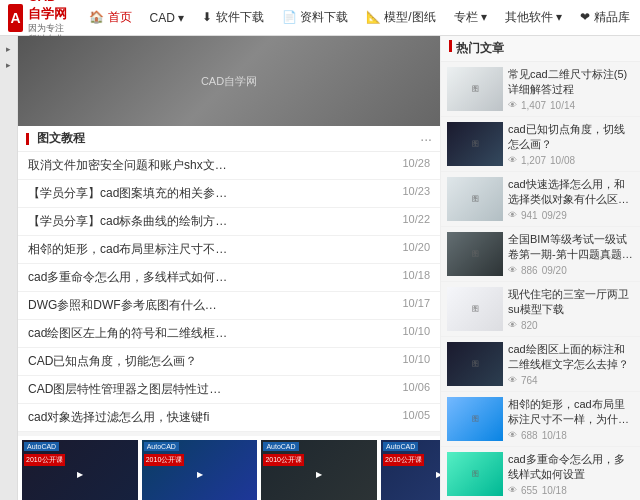 This screenshot has height=500, width=640. What do you see at coordinates (229, 418) in the screenshot?
I see `article-item-9: cad对象选择过滤怎么用，快速键fi 10/05` at bounding box center [229, 418].